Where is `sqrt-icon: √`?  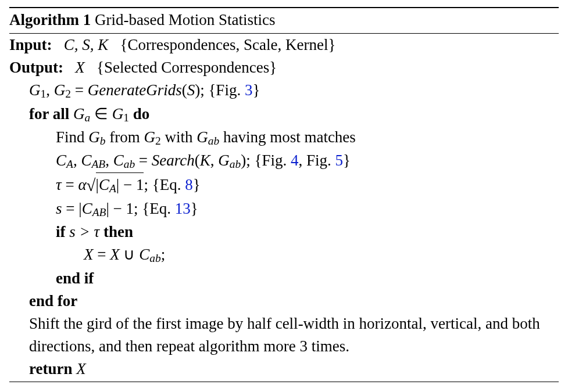
sqrt-icon: √ is located at coordinates (91, 185).